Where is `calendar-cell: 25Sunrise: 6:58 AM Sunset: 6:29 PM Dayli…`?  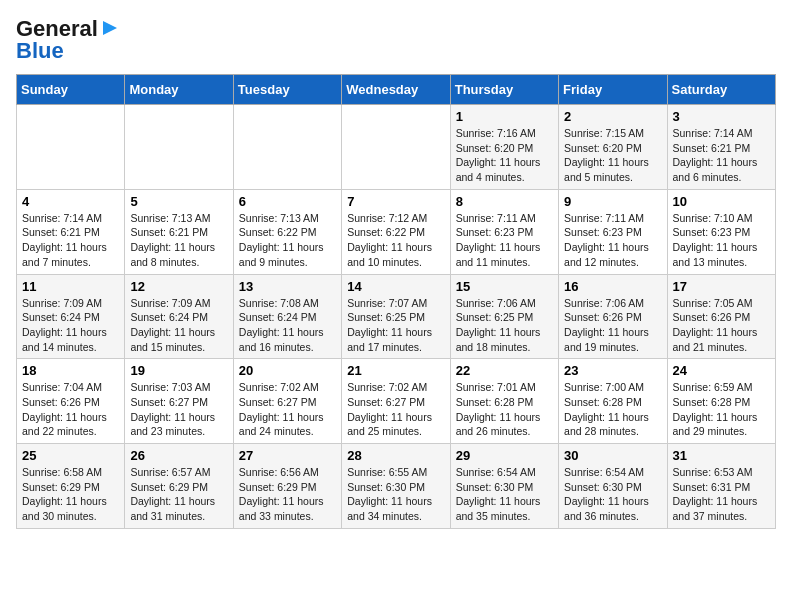
calendar-cell: 25Sunrise: 6:58 AM Sunset: 6:29 PM Dayli… is located at coordinates (71, 486).